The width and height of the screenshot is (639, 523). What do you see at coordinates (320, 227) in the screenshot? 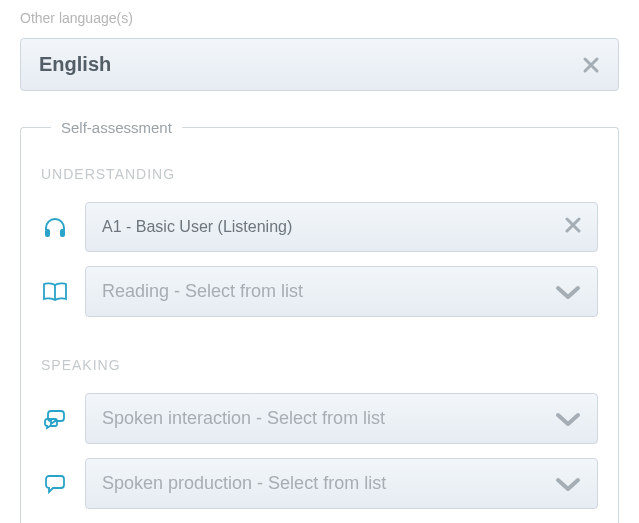
I see `listening-row: A1 - Basic User (Listening)` at bounding box center [320, 227].